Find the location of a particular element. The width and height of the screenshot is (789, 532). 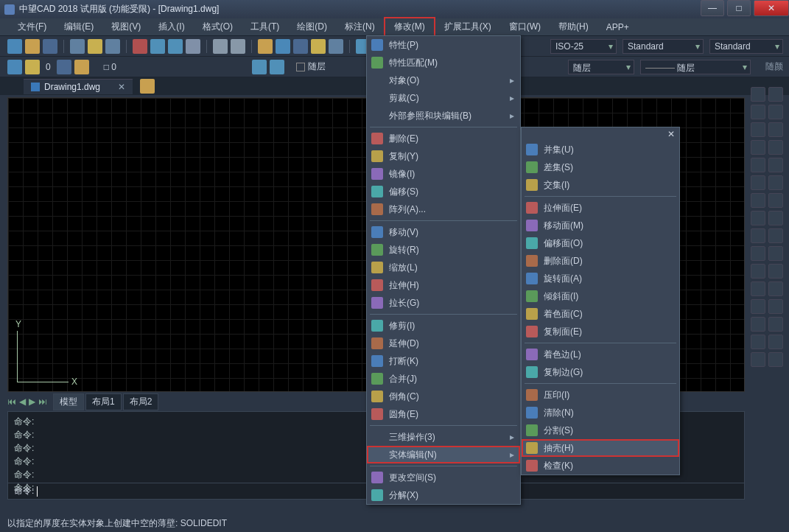

cut-icon is located at coordinates (140, 46).